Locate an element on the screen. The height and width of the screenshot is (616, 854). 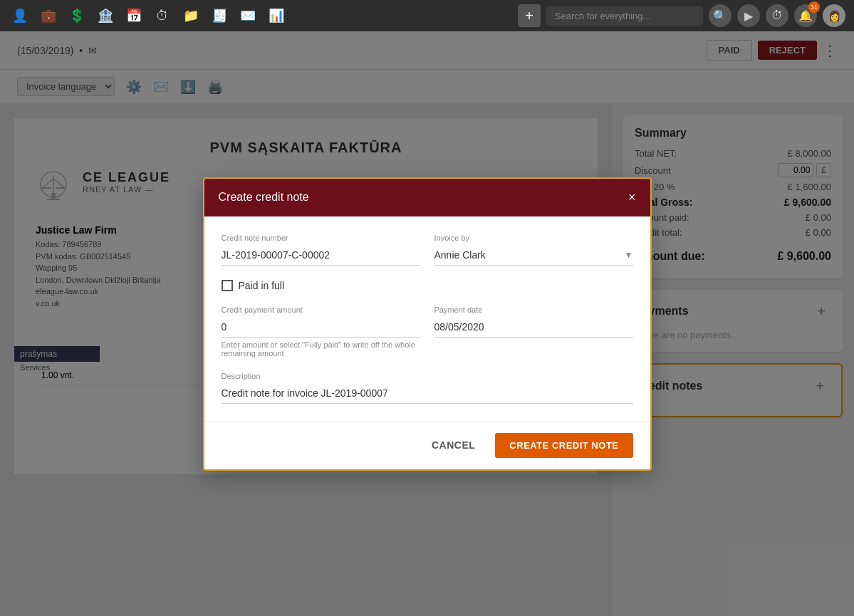
paid-in-full-checkbox is located at coordinates (227, 286).